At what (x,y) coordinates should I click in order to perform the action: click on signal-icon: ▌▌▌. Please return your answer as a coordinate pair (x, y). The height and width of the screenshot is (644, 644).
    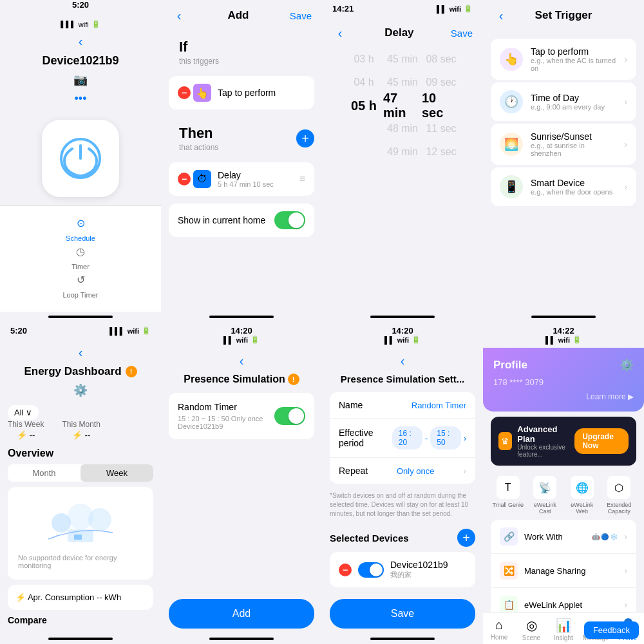
    Looking at the image, I should click on (68, 24).